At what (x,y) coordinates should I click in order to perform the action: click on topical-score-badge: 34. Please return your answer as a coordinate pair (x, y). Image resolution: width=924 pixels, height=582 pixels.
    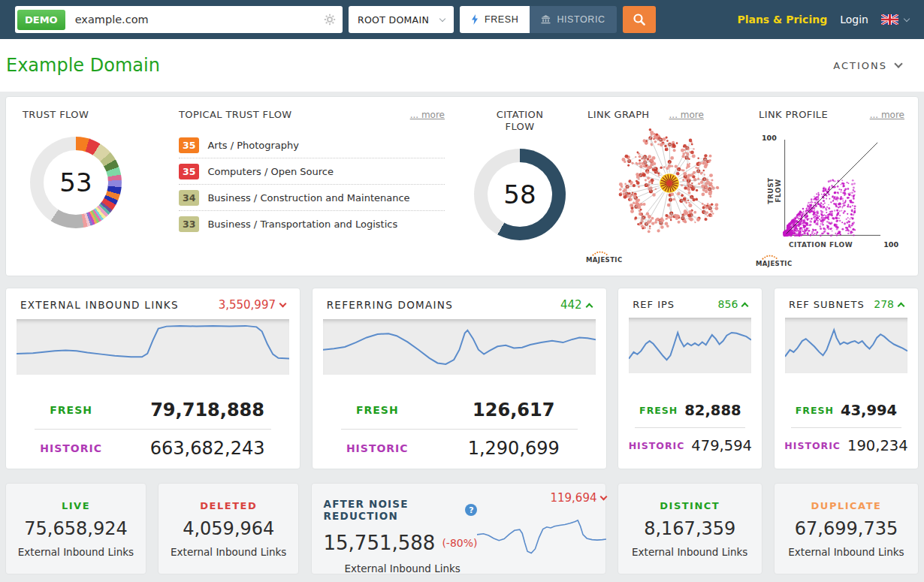
    Looking at the image, I should click on (189, 198).